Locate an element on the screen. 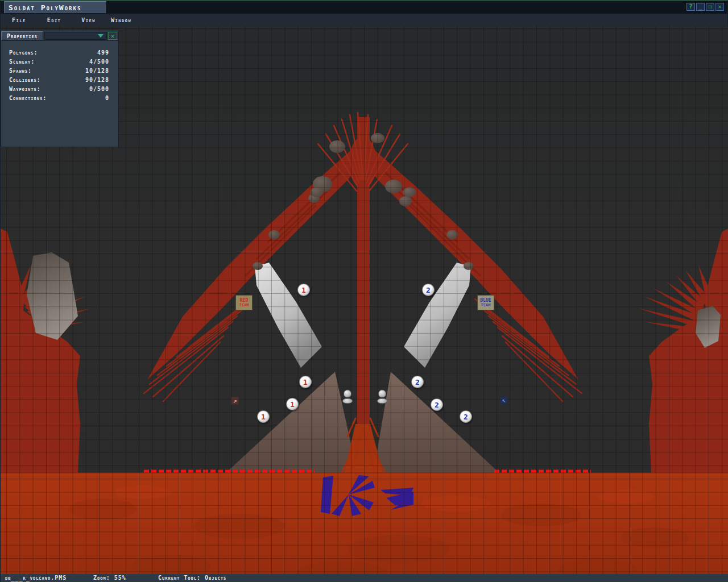 This screenshot has width=728, height=582. properties-rows: Polygons: 499 Scenery: 4/500 Spawns: 10/… is located at coordinates (60, 72).